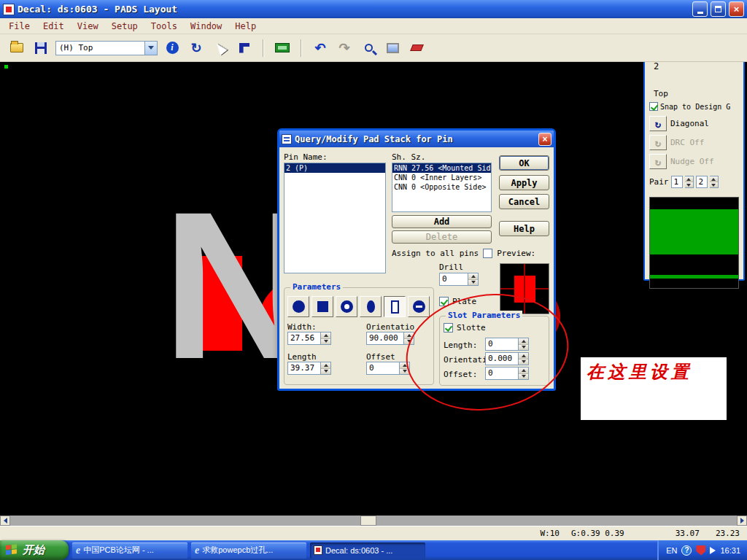 The height and width of the screenshot is (560, 747). Describe the element at coordinates (442, 187) in the screenshot. I see `list-item: CNN 0 <Opposite Side>` at that location.